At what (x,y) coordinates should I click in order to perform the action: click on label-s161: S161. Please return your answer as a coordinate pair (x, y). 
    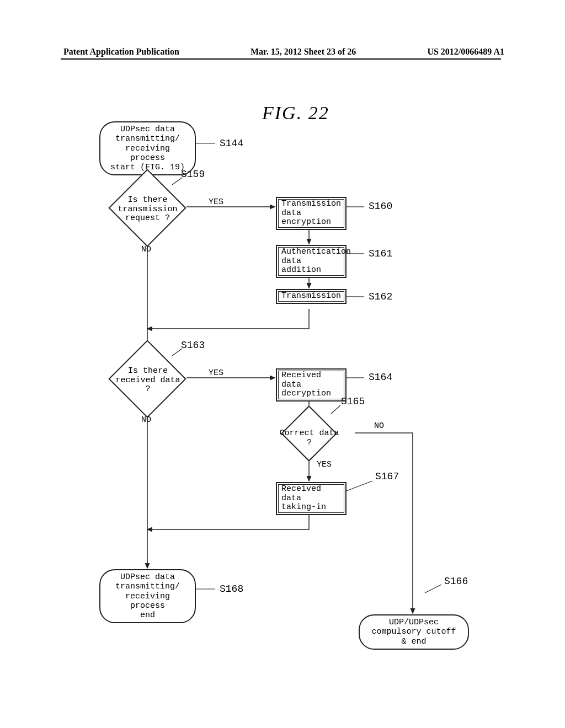
    Looking at the image, I should click on (381, 254).